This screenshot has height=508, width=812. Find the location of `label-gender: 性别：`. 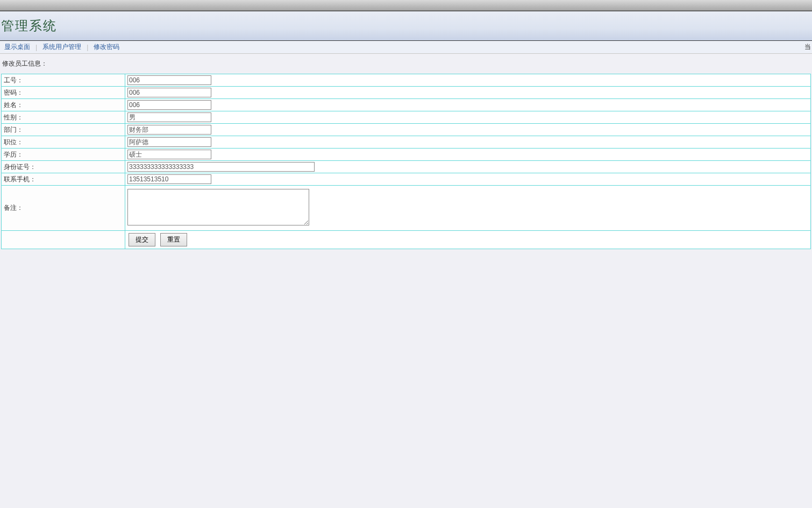

label-gender: 性别： is located at coordinates (63, 117).